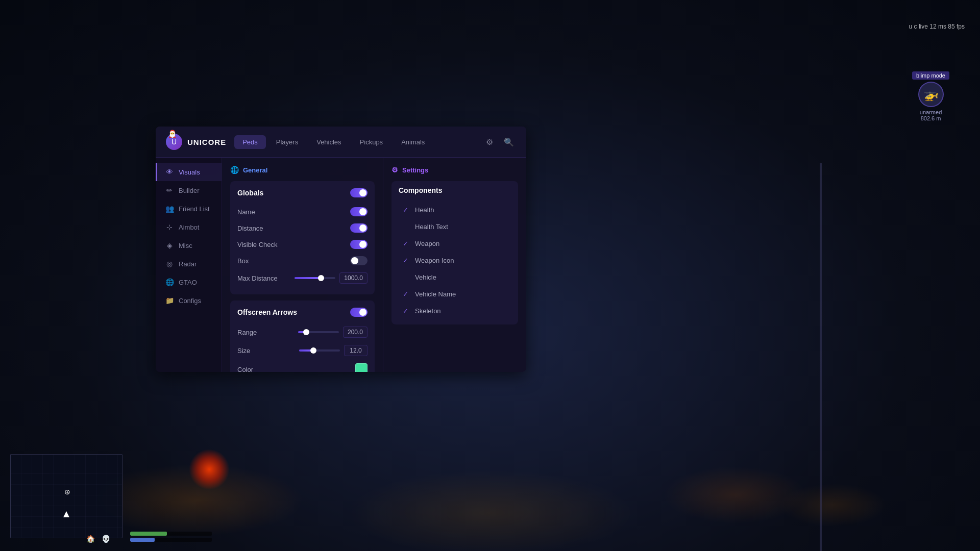 This screenshot has height=551, width=980. Describe the element at coordinates (66, 496) in the screenshot. I see `minimap: ⊕` at that location.